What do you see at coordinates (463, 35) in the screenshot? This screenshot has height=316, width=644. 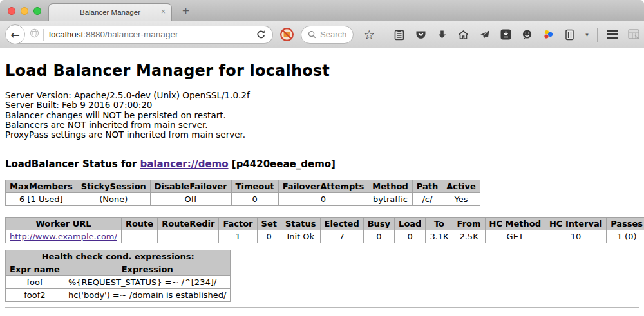 I see `home-button` at bounding box center [463, 35].